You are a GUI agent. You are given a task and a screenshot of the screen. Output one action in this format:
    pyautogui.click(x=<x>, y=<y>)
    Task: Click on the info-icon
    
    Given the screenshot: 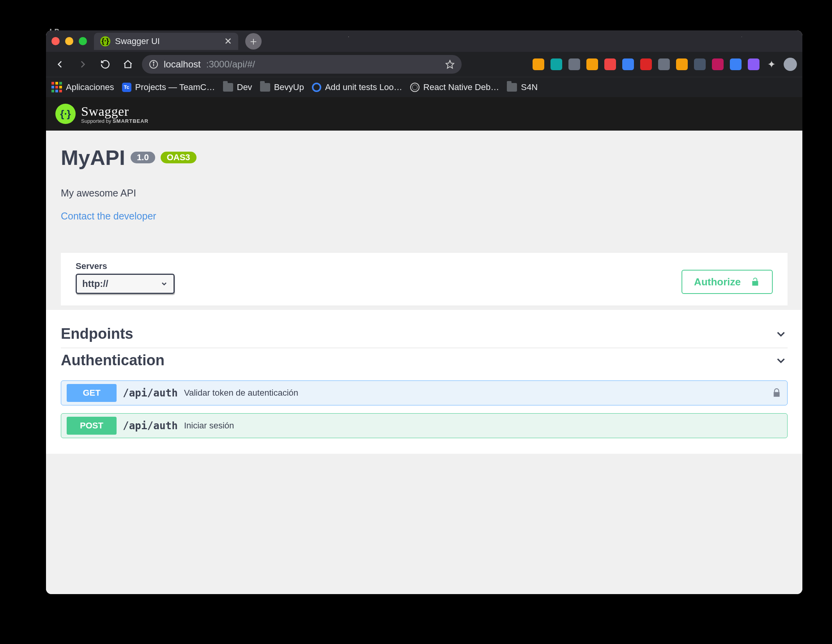 What is the action you would take?
    pyautogui.click(x=154, y=64)
    